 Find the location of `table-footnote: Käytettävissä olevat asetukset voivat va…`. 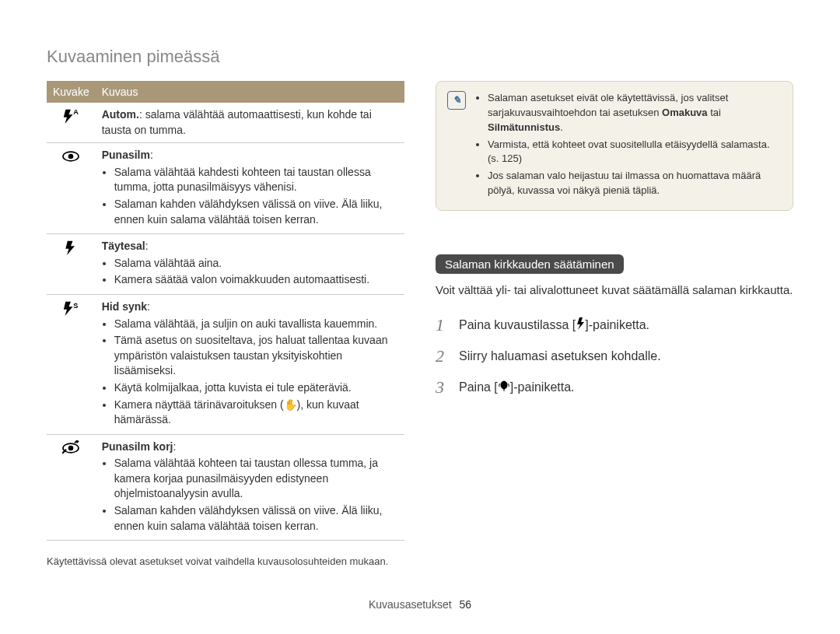

table-footnote: Käytettävissä olevat asetukset voivat va… is located at coordinates (226, 562).